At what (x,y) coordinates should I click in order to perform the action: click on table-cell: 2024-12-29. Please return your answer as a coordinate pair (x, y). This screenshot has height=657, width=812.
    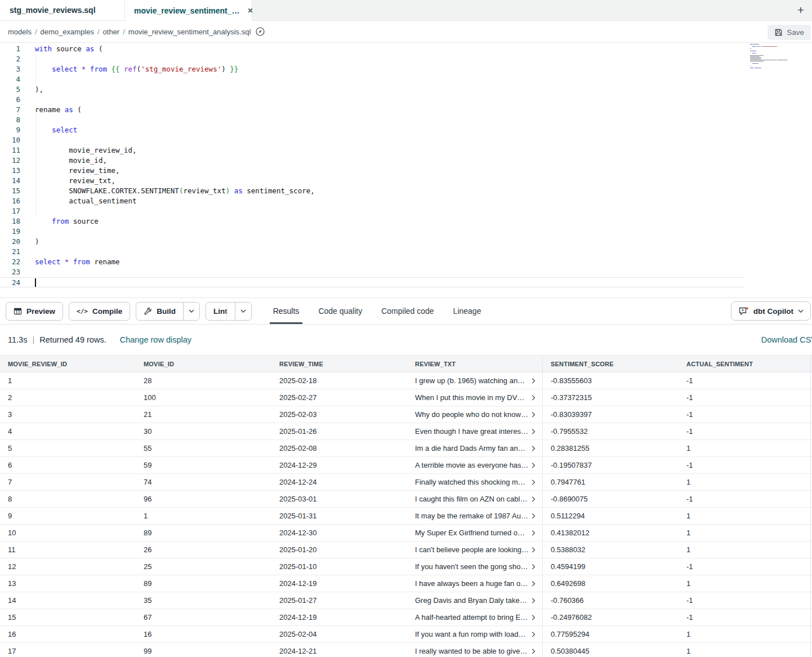
    Looking at the image, I should click on (339, 465).